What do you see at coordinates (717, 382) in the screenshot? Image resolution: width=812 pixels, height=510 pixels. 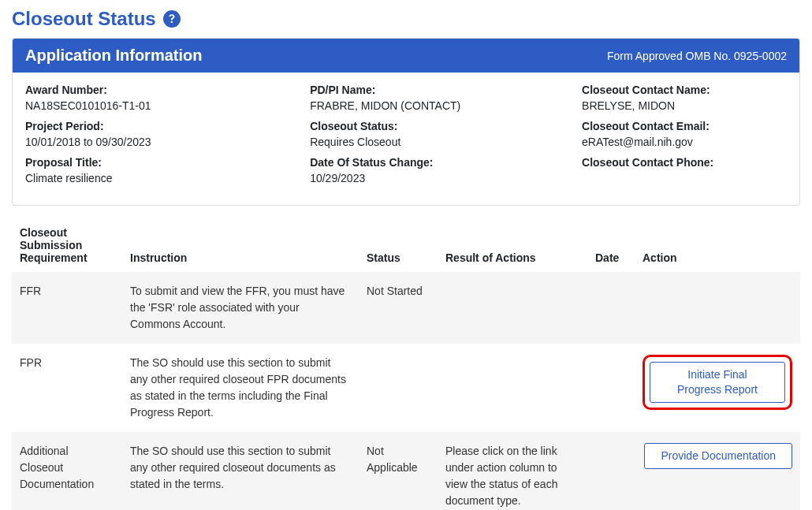 I see `highlight-box: Initiate Final Progress Report` at bounding box center [717, 382].